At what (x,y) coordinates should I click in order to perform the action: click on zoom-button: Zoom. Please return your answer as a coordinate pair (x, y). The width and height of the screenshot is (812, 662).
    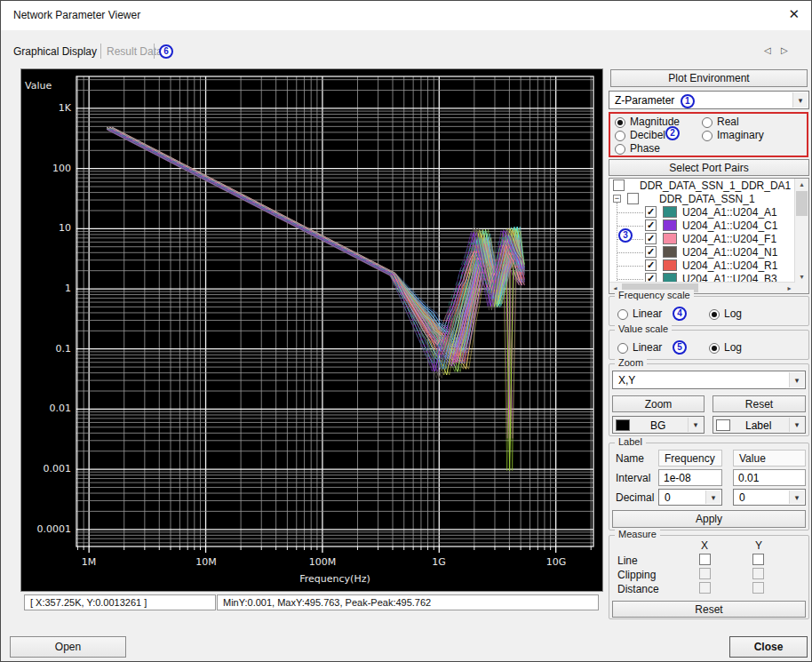
    Looking at the image, I should click on (658, 403).